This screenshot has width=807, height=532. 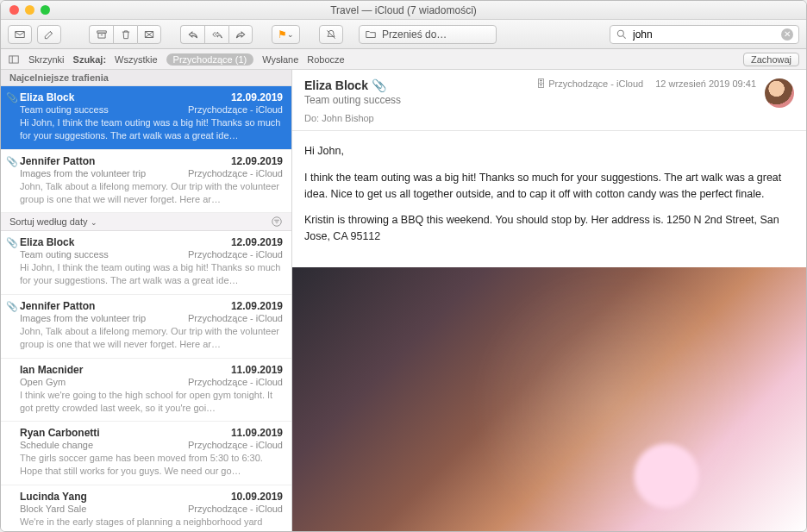 I want to click on mute-button, so click(x=331, y=34).